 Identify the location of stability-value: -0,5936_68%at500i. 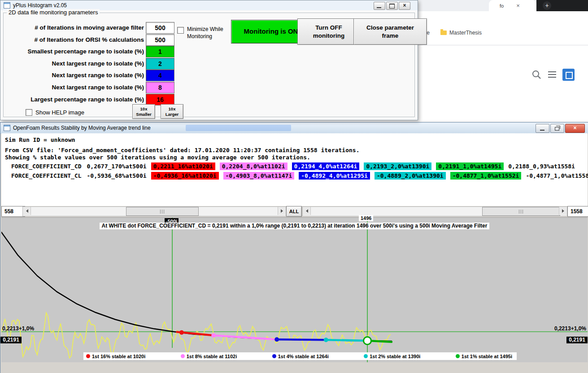
(117, 176).